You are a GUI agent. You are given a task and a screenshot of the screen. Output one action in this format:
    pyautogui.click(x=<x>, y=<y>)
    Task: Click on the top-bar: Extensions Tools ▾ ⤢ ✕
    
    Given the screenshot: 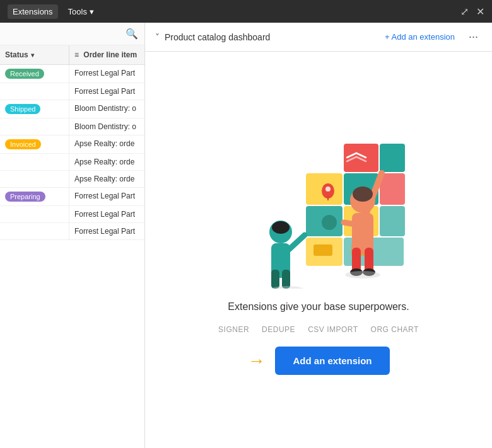 What is the action you would take?
    pyautogui.click(x=246, y=11)
    